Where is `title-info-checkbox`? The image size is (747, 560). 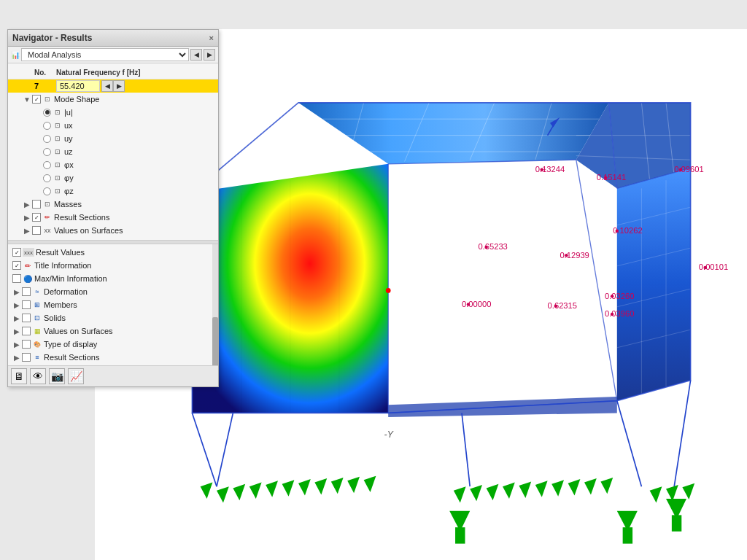 title-info-checkbox is located at coordinates (17, 265).